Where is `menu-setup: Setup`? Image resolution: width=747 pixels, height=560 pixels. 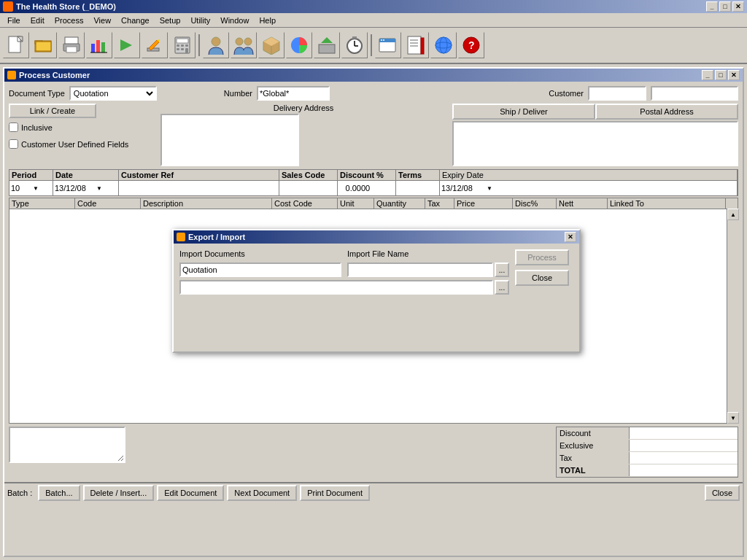
menu-setup: Setup is located at coordinates (171, 20).